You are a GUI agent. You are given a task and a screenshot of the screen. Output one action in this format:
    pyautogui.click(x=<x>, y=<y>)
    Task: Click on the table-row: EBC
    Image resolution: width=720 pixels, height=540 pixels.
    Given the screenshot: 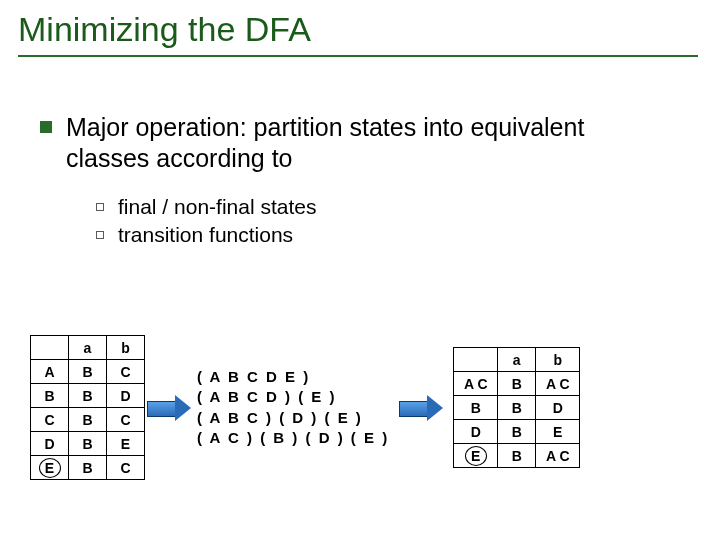 What is the action you would take?
    pyautogui.click(x=88, y=468)
    